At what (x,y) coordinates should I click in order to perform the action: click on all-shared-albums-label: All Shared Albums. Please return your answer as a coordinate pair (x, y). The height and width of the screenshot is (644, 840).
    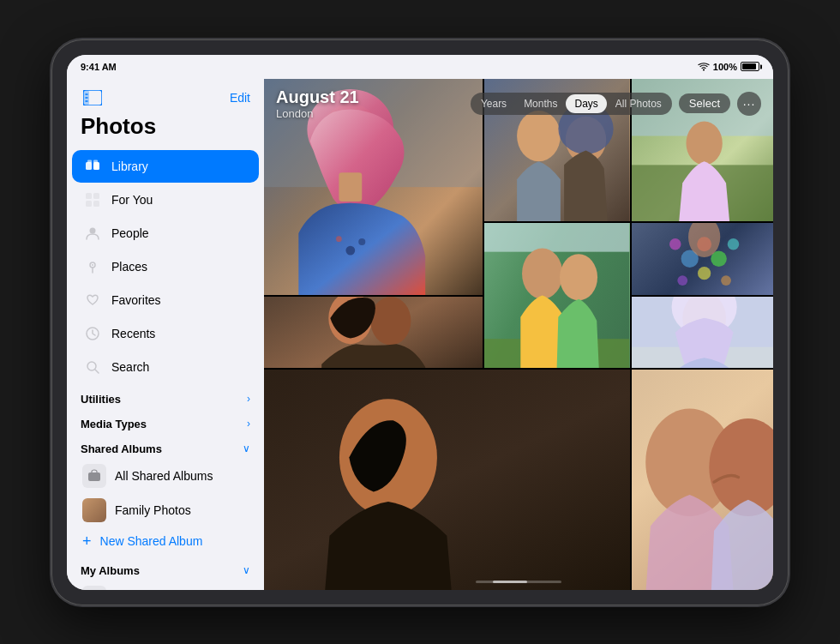
    Looking at the image, I should click on (164, 476).